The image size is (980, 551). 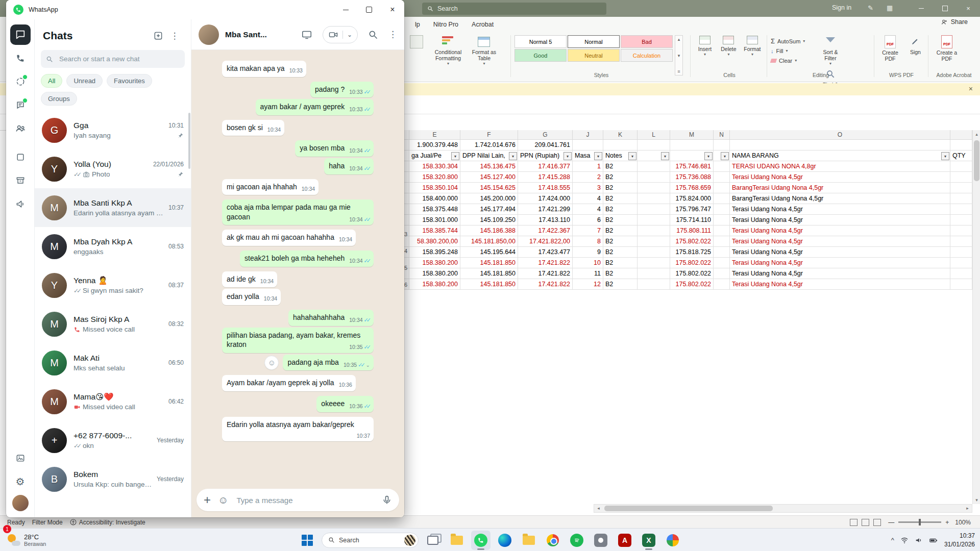 I want to click on totals-cell: 1.900.379.448, so click(x=435, y=145).